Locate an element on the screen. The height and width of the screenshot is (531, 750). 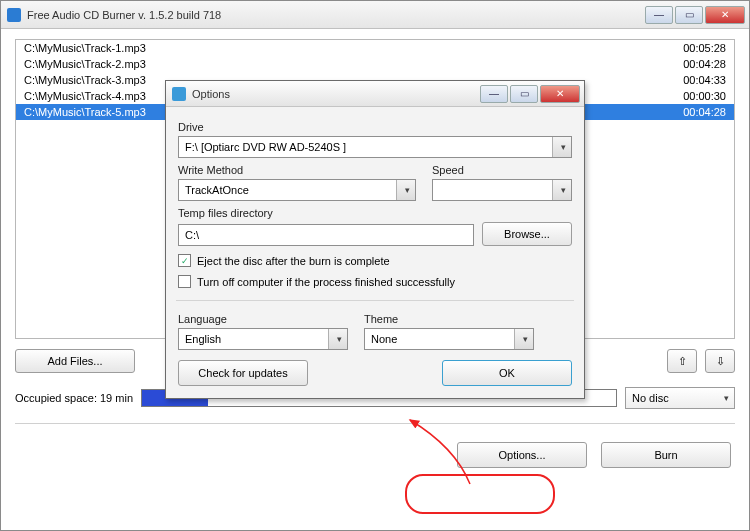
occupied-space-label: Occupied space: 19 min is located at coordinates (74, 398).